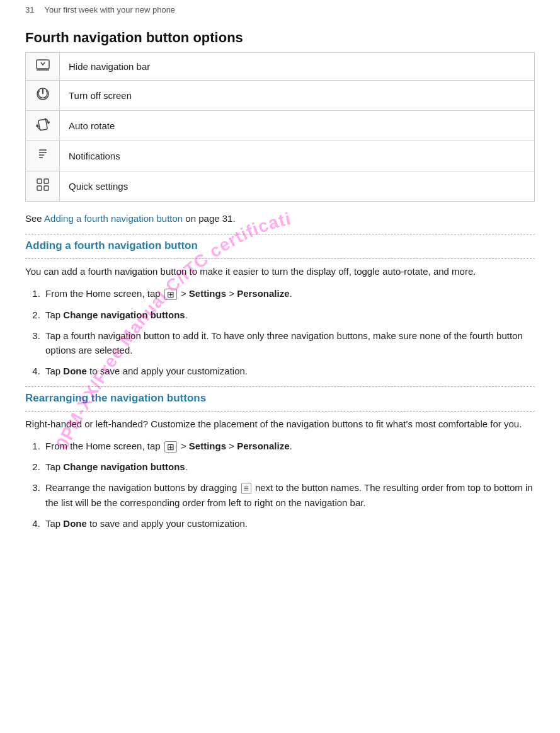  What do you see at coordinates (289, 343) in the screenshot?
I see `step-item: Tap a fourth navigation button to add it…` at bounding box center [289, 343].